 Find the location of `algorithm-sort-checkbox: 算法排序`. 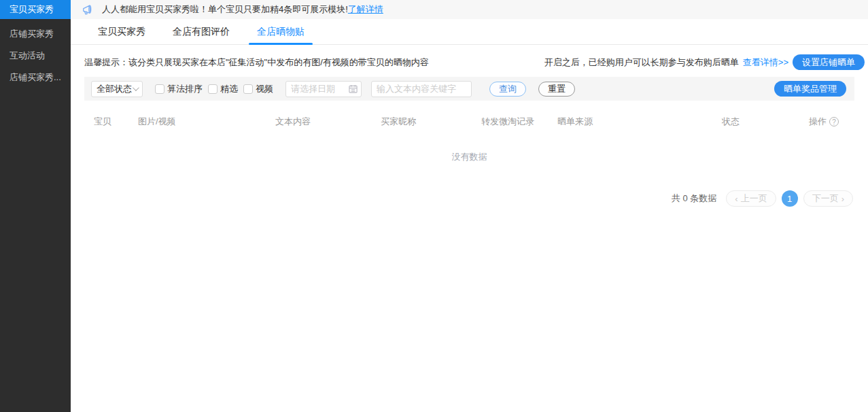

algorithm-sort-checkbox: 算法排序 is located at coordinates (179, 89).